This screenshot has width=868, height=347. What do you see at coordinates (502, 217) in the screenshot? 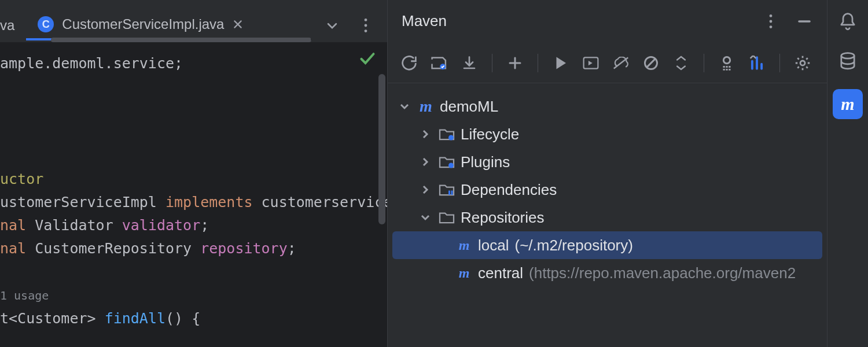
I see `tree-label: Repositories` at bounding box center [502, 217].